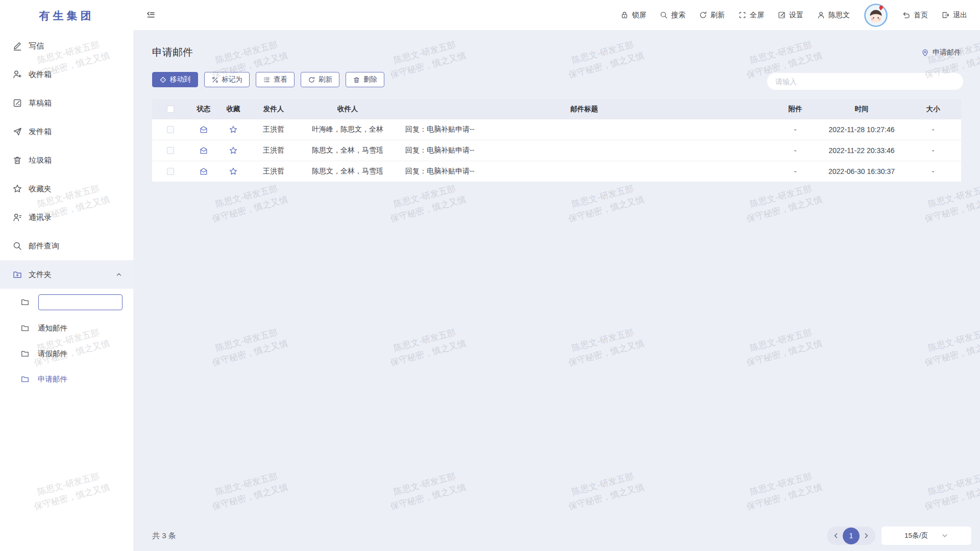 The height and width of the screenshot is (551, 980). I want to click on chevron-down-icon, so click(945, 536).